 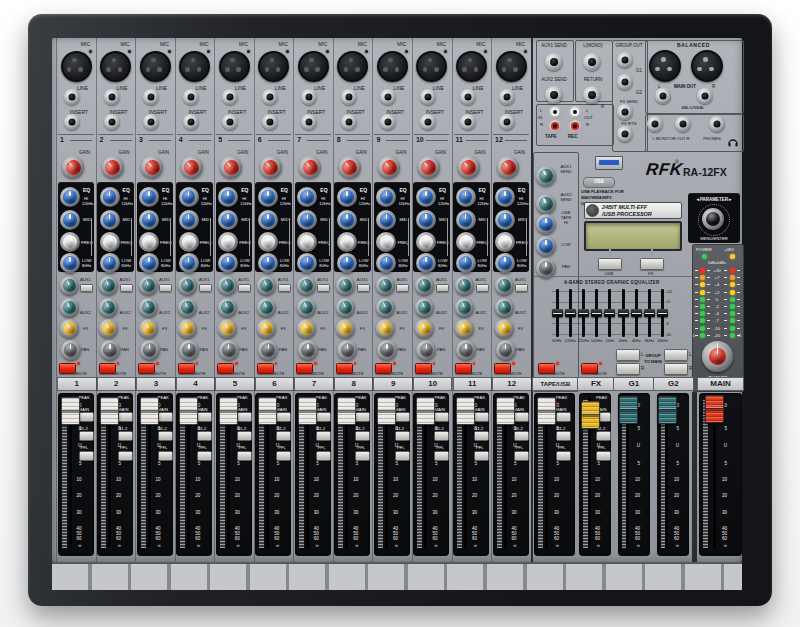 I want to click on ch8-mute-button, so click(x=344, y=368).